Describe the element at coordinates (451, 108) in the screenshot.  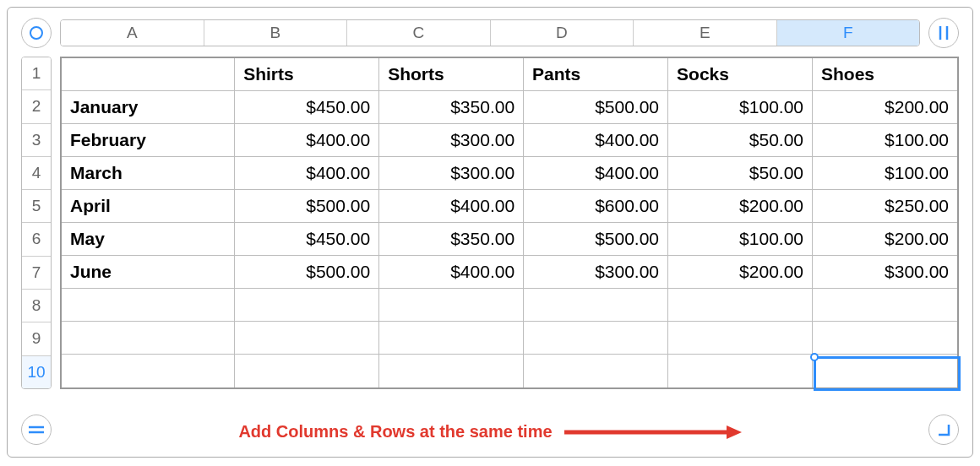
I see `cell-C2: $350.00` at that location.